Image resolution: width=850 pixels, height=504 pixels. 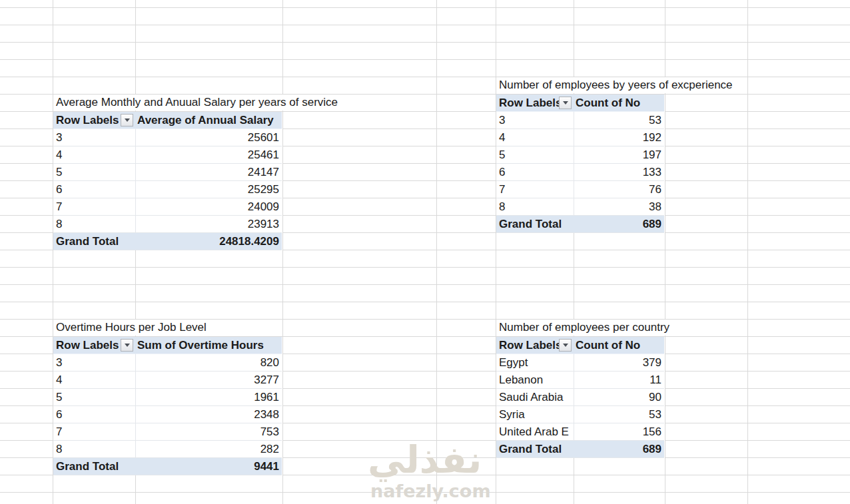 What do you see at coordinates (168, 121) in the screenshot?
I see `pivot-header-row: Row Labels Average of Annual Salary` at bounding box center [168, 121].